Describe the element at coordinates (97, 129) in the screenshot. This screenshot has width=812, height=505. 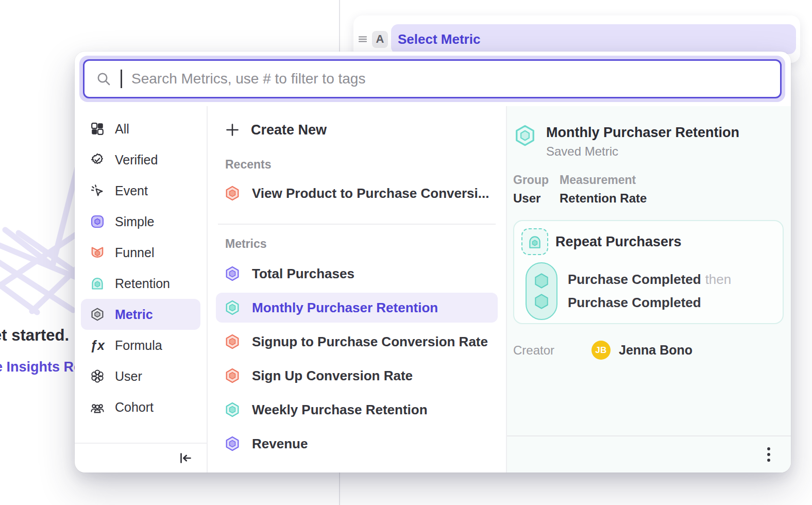
I see `grid-icon` at that location.